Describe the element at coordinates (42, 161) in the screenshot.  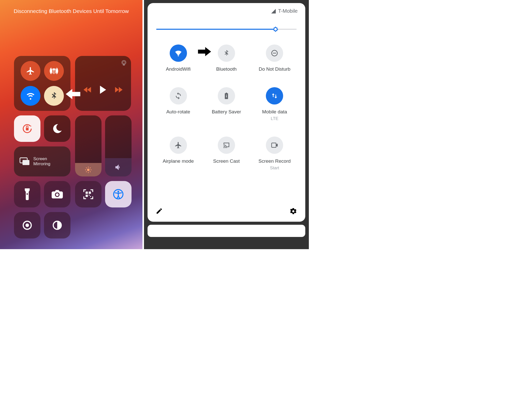
I see `screen-mirroring-label: Screen Mirroring` at that location.